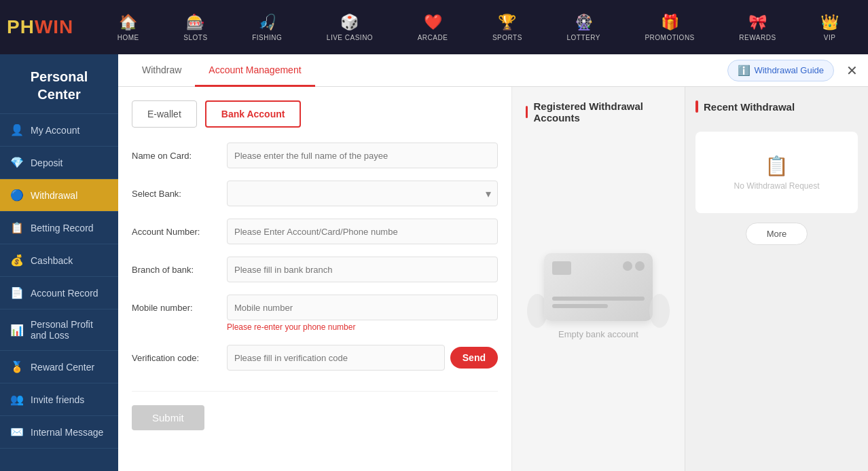  Describe the element at coordinates (17, 228) in the screenshot. I see `betting-record-icon: 📋` at that location.